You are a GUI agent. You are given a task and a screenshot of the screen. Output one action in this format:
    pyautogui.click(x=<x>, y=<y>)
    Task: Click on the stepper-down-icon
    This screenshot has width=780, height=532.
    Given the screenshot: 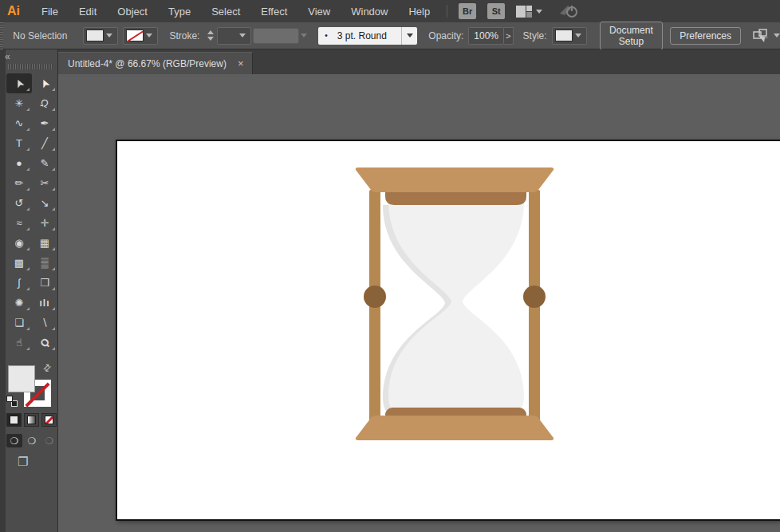 What is the action you would take?
    pyautogui.click(x=211, y=38)
    